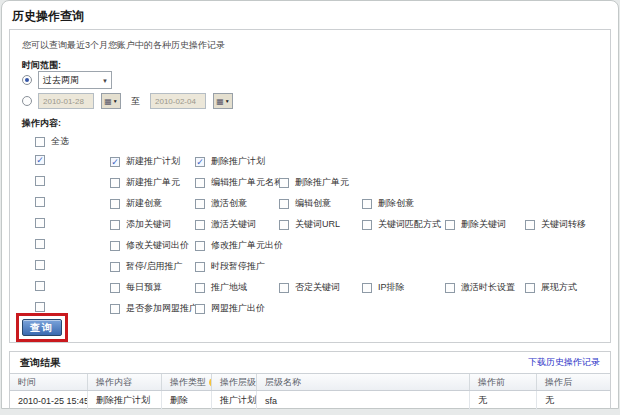 The height and width of the screenshot is (415, 620). I want to click on checkbox-label: 每日预算, so click(144, 288).